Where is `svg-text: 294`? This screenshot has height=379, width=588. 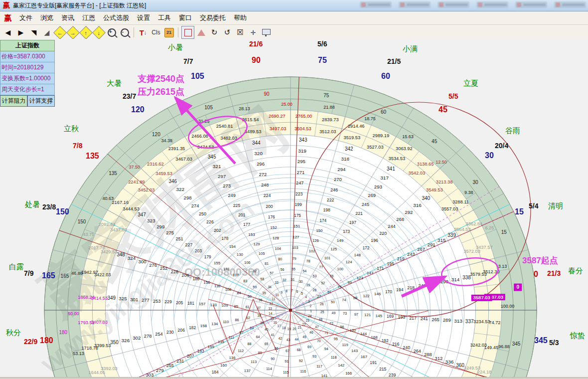
svg-text: 294 is located at coordinates (342, 170).